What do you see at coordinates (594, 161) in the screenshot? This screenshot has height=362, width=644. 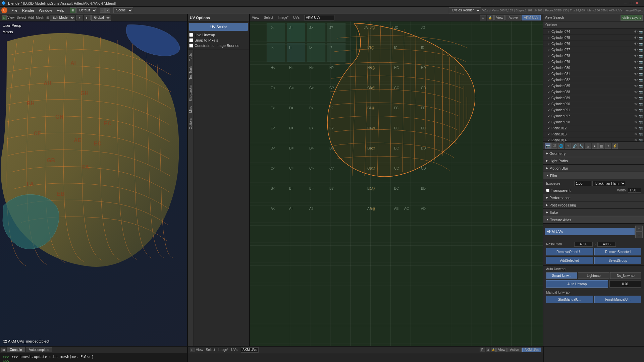 I see `light-paths-section: ▶ Light Paths` at bounding box center [594, 161].